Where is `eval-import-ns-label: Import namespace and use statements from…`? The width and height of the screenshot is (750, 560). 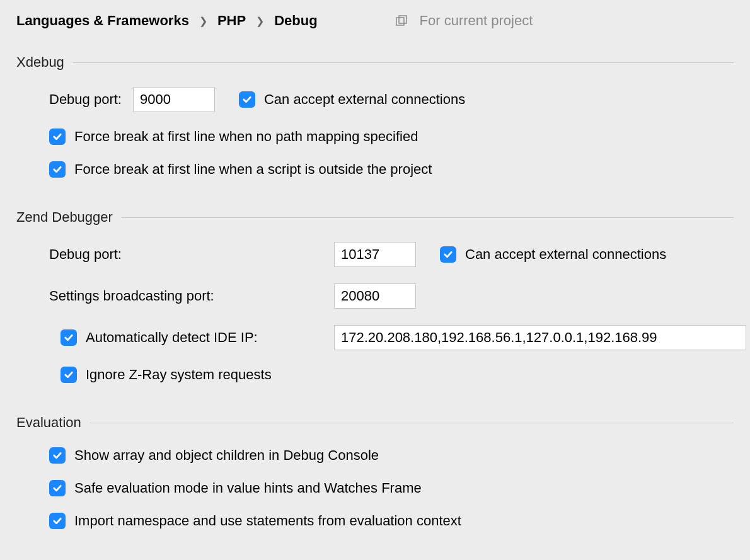 eval-import-ns-label: Import namespace and use statements from… is located at coordinates (268, 521).